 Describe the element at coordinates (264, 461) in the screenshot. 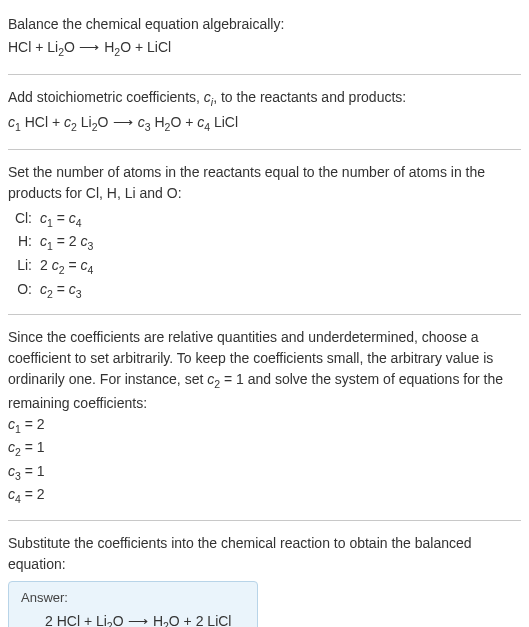

I see `coefficient-solutions: c1 = 2 c2 = 1 c3 = 1 c4 = 2` at that location.